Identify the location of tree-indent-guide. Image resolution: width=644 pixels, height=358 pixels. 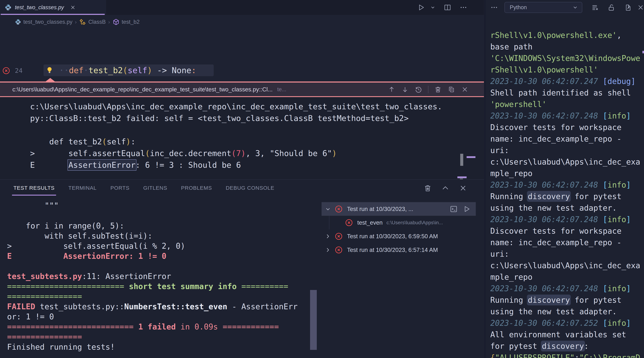
(329, 223).